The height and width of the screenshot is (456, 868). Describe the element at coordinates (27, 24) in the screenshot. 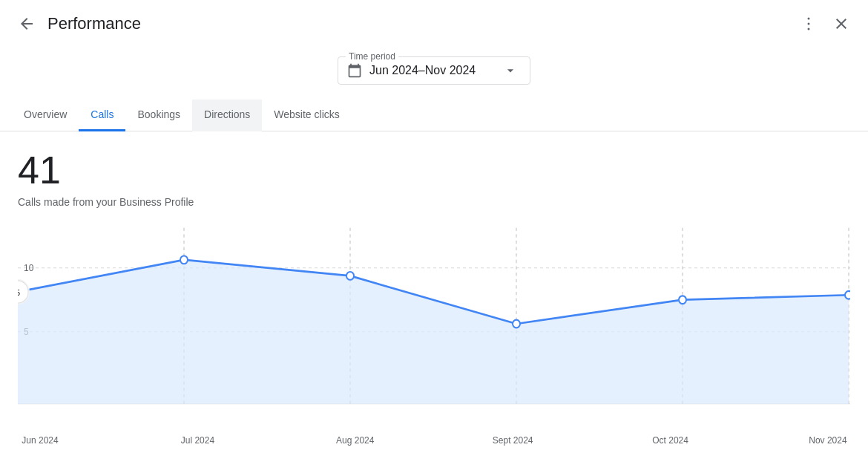

I see `back-button` at that location.